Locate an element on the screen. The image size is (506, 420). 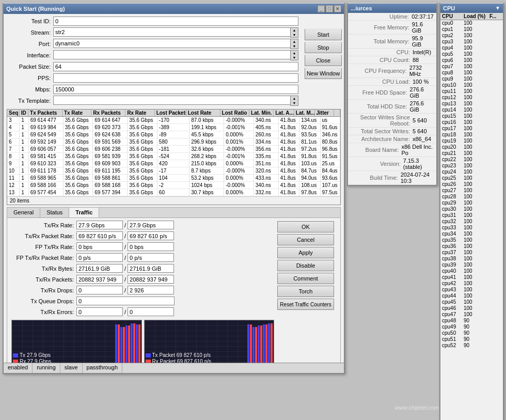
test-id-input is located at coordinates (176, 21).